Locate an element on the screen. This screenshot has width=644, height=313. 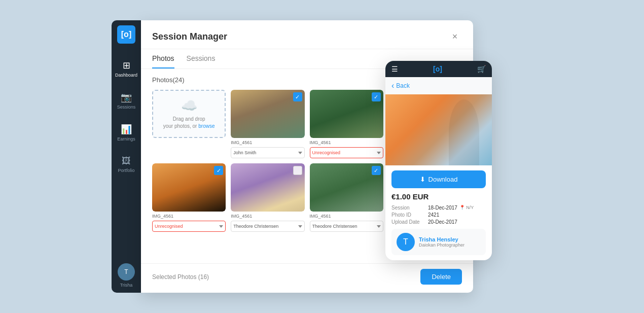
photo-cell-5: IMG_4561 Theodore Christensen is located at coordinates (268, 198).